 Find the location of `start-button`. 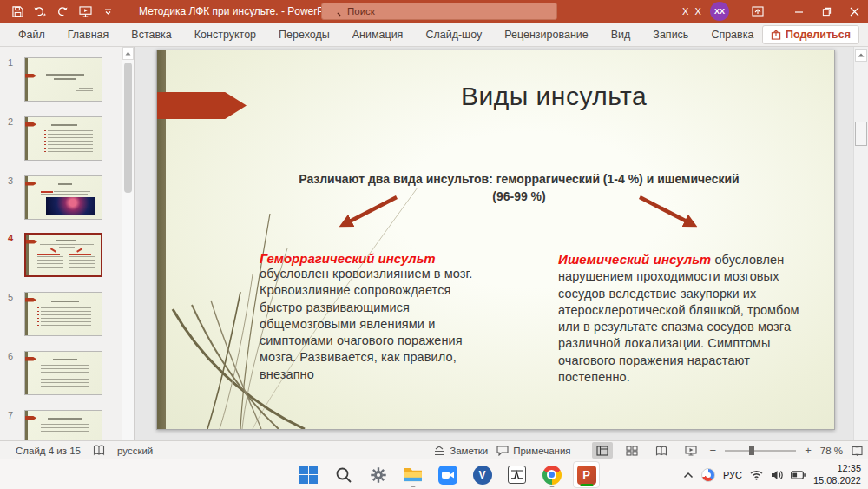

start-button is located at coordinates (309, 474).